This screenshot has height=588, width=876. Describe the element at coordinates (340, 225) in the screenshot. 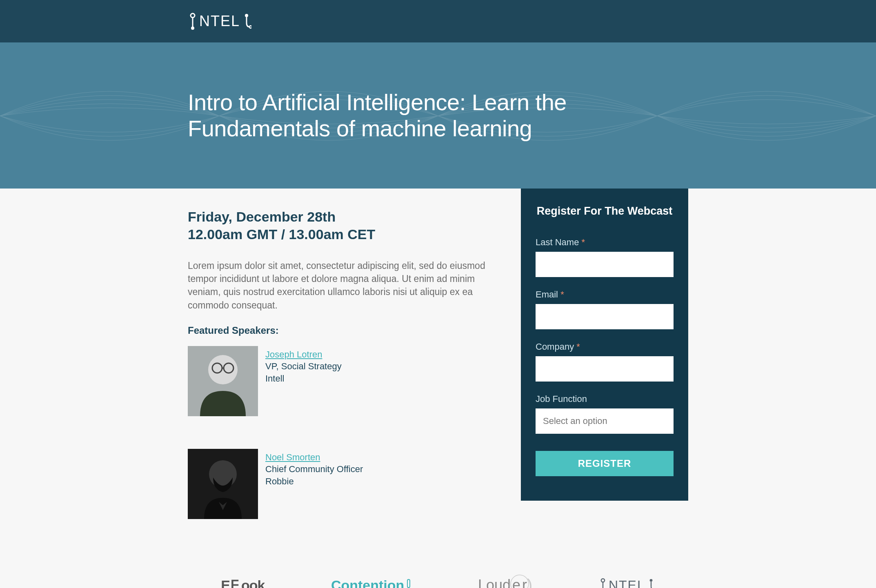

I see `event-datetime: Friday, December 28th 12.00am GMT / 13.0…` at that location.